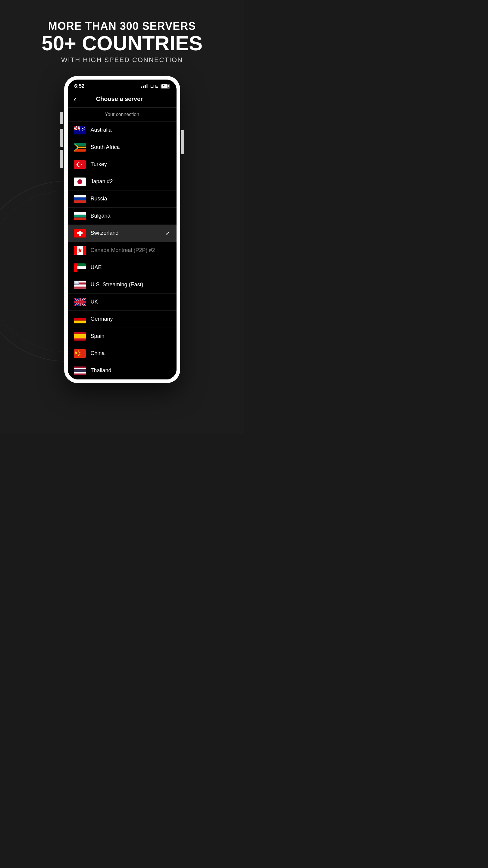  What do you see at coordinates (122, 130) in the screenshot?
I see `list-item: Australia` at bounding box center [122, 130].